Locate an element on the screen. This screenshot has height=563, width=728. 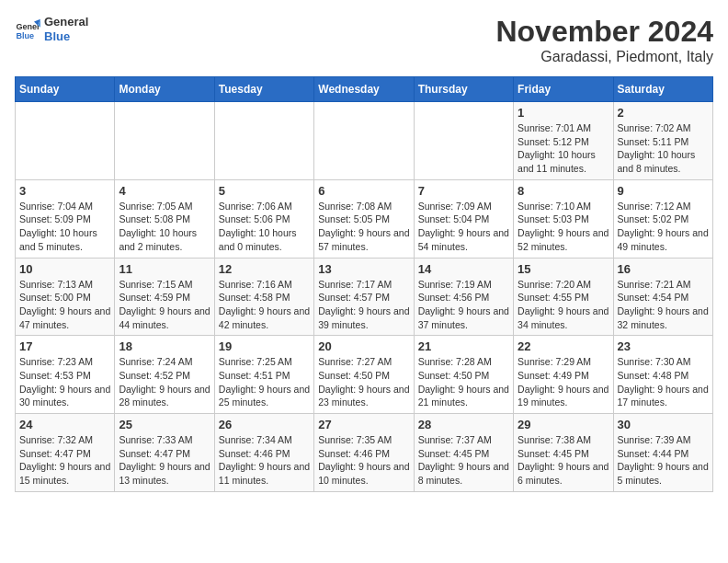
day-detail: Sunrise: 7:15 AM Sunset: 4:59 PM Dayligh… is located at coordinates (164, 305).